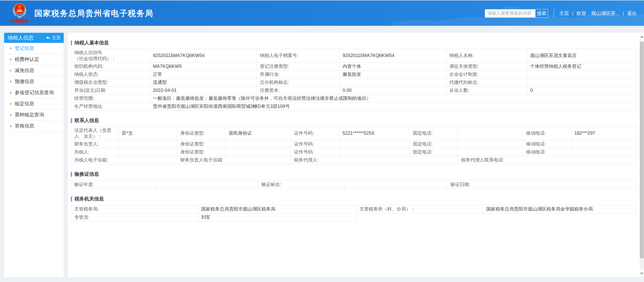 Image resolution: width=644 pixels, height=282 pixels. I want to click on field-label: 组织机构代码:, so click(110, 67).